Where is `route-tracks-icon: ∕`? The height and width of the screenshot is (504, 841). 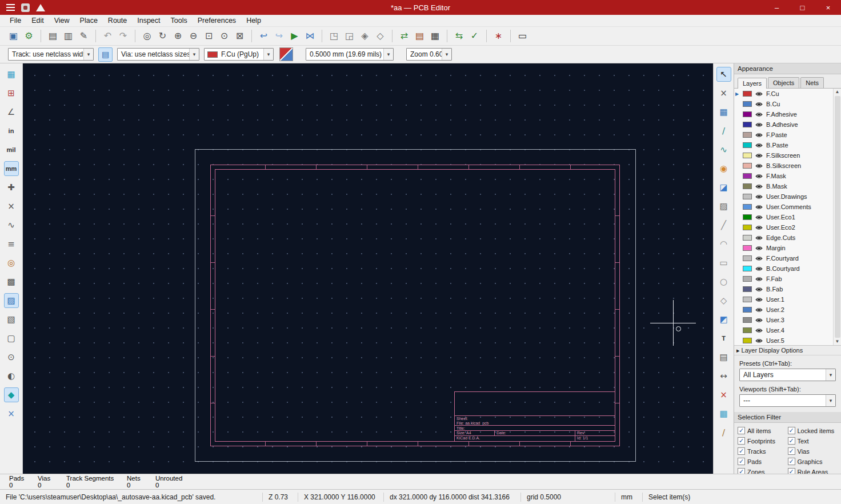
route-tracks-icon: ∕ is located at coordinates (724, 131).